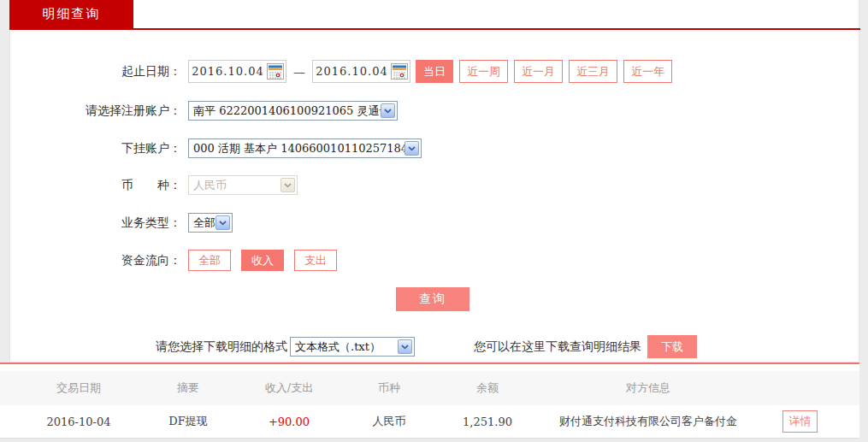 Image resolution: width=868 pixels, height=442 pixels. I want to click on business-type-row: 业务类型： 全部, so click(434, 222).